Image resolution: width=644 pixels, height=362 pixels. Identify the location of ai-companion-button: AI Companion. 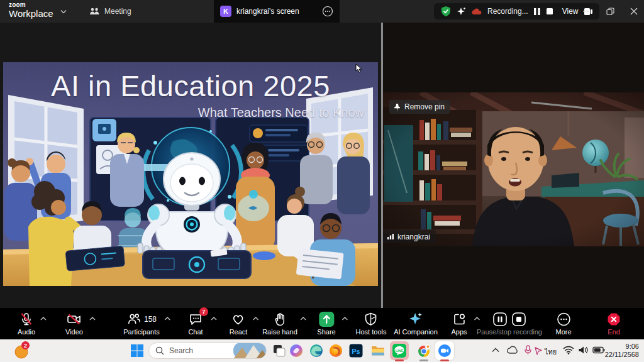
(416, 323).